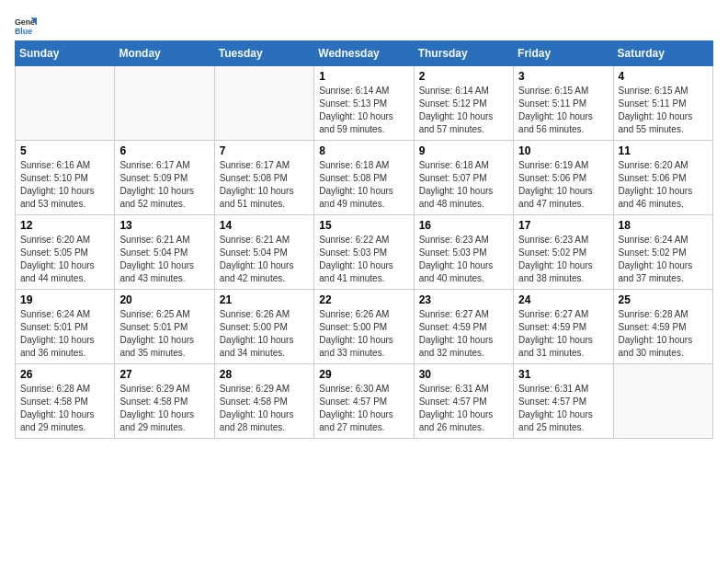 This screenshot has height=563, width=728. What do you see at coordinates (24, 31) in the screenshot?
I see `svg-text: Blue` at bounding box center [24, 31].